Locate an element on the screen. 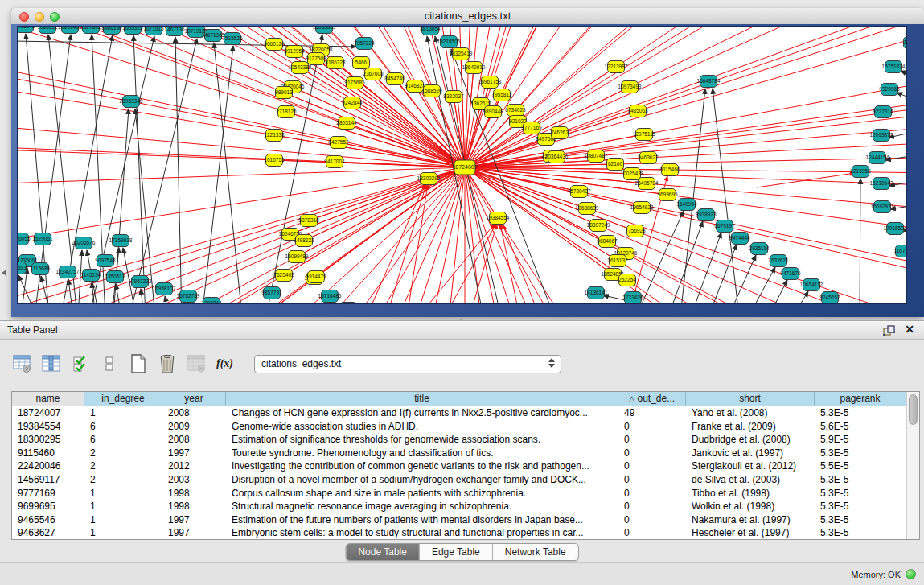 The height and width of the screenshot is (585, 924). column-header-title: title is located at coordinates (422, 399).